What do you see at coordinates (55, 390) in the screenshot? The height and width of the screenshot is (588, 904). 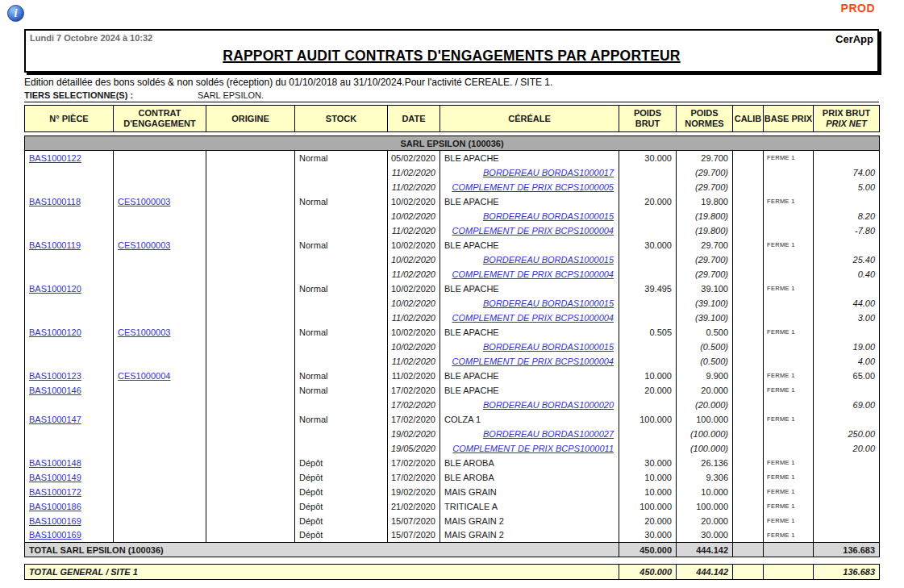 I see `piece-link: BAS1000146` at bounding box center [55, 390].